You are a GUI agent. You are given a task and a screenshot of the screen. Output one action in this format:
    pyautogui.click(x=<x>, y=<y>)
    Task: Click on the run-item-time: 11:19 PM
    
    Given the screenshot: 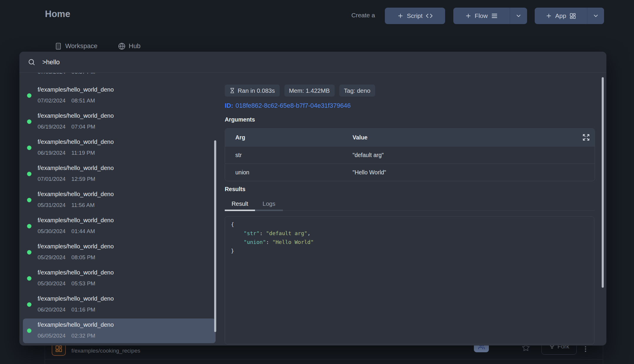 What is the action you would take?
    pyautogui.click(x=83, y=153)
    